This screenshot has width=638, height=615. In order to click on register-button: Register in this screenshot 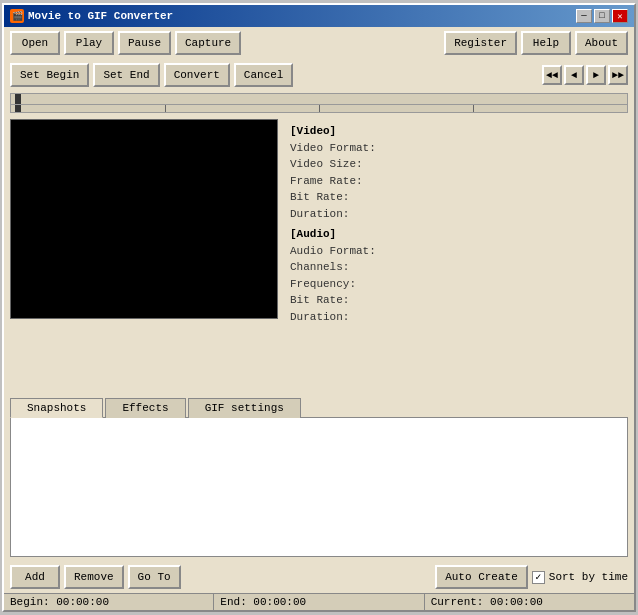, I will do `click(480, 43)`.